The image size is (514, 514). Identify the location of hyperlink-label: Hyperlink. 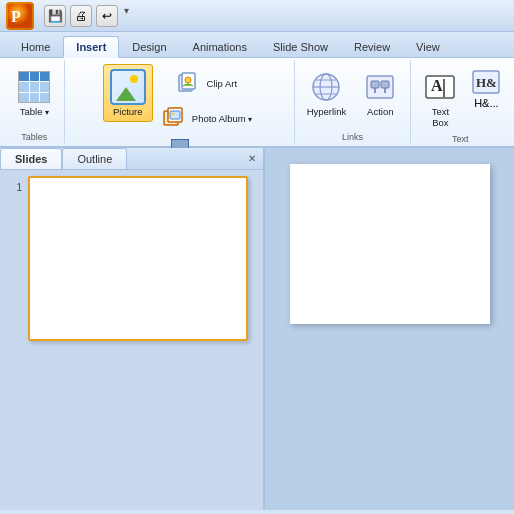
(327, 112).